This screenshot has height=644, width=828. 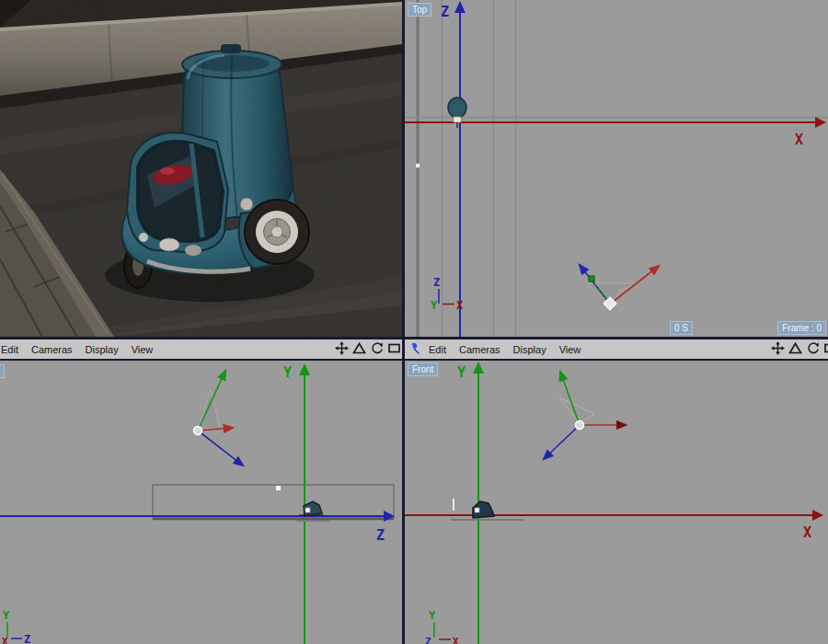 What do you see at coordinates (6, 640) in the screenshot?
I see `mini-axis-origin-label: X` at bounding box center [6, 640].